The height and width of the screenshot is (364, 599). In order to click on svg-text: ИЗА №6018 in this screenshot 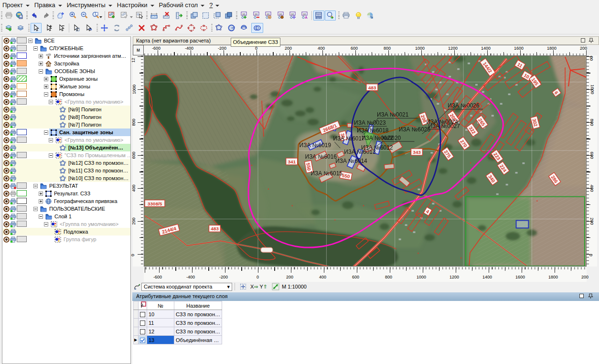, I will do `click(373, 130)`.